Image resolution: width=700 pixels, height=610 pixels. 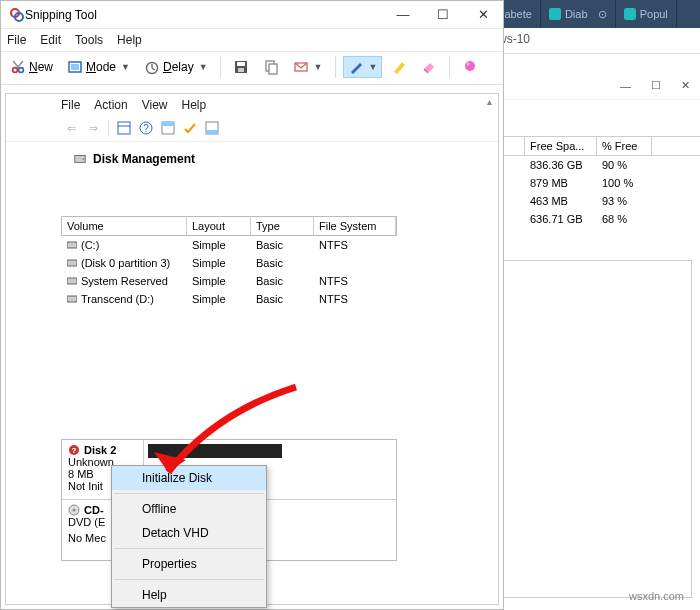 What do you see at coordinates (626, 86) in the screenshot?
I see `minimize-icon: —` at bounding box center [626, 86].